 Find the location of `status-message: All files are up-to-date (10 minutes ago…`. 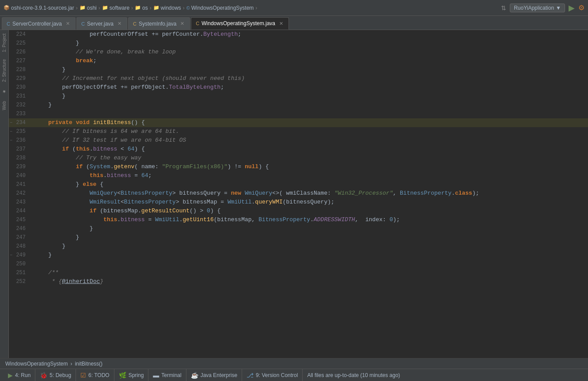

status-message: All files are up-to-date (10 minutes ago… is located at coordinates (353, 375).